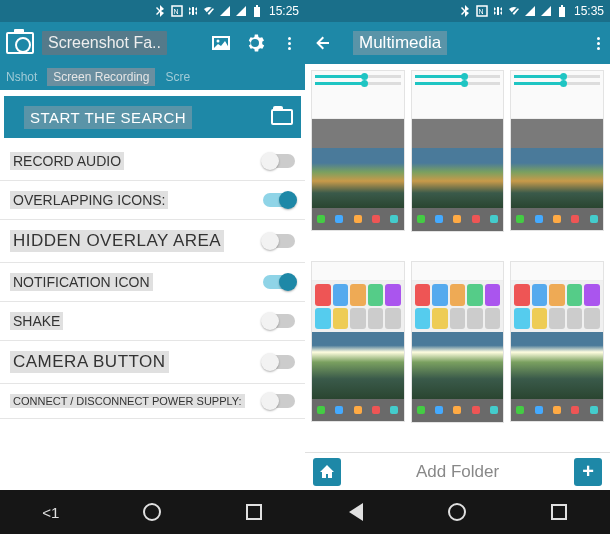 This screenshot has height=543, width=610. What do you see at coordinates (152, 362) in the screenshot?
I see `row-camera-button: CAMERA BUTTON` at bounding box center [152, 362].